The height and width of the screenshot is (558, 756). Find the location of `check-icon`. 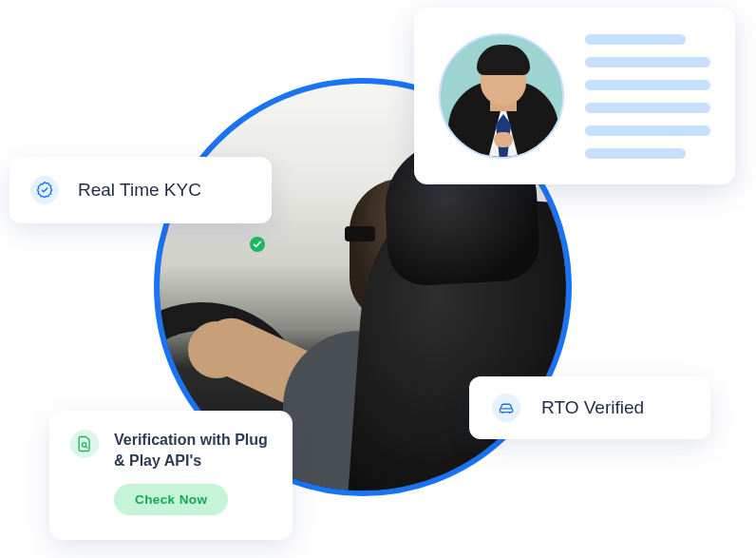

check-icon is located at coordinates (257, 244).